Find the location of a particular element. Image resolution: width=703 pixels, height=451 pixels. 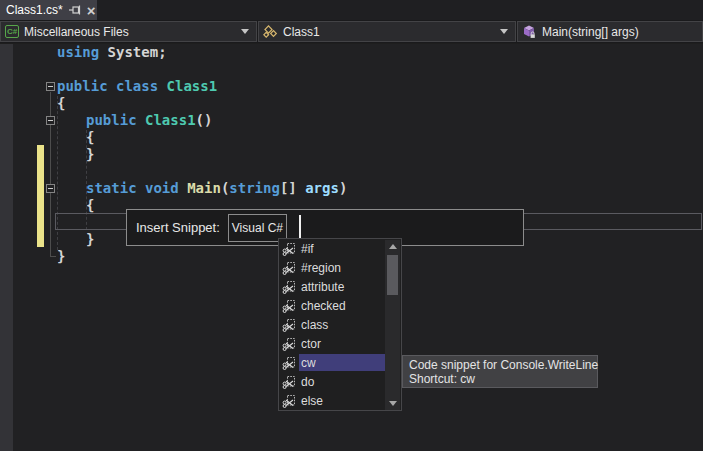

member-dropdown-label: Main(string[] args) is located at coordinates (620, 32).